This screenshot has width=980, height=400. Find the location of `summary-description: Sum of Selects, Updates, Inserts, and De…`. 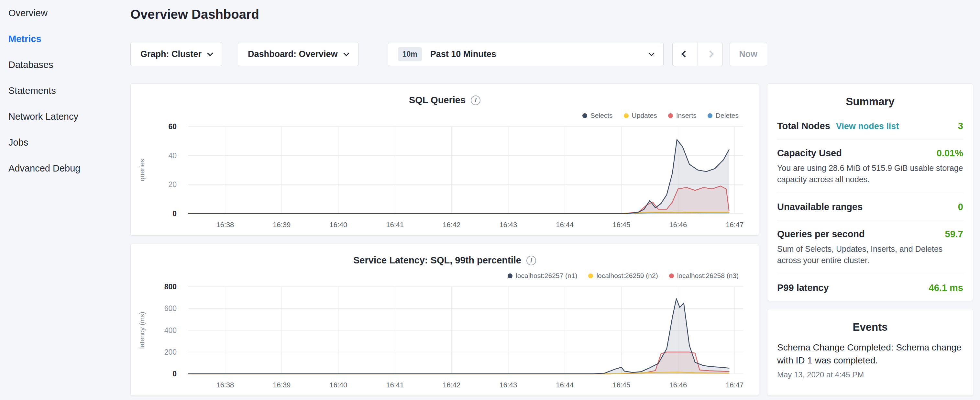

summary-description: Sum of Selects, Updates, Inserts, and De… is located at coordinates (870, 255).